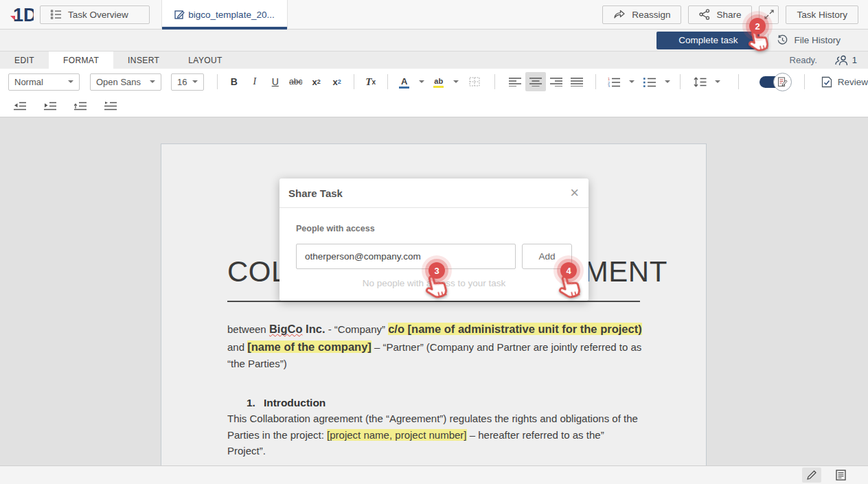 The height and width of the screenshot is (484, 868). I want to click on strikethrough-button: abc, so click(296, 82).